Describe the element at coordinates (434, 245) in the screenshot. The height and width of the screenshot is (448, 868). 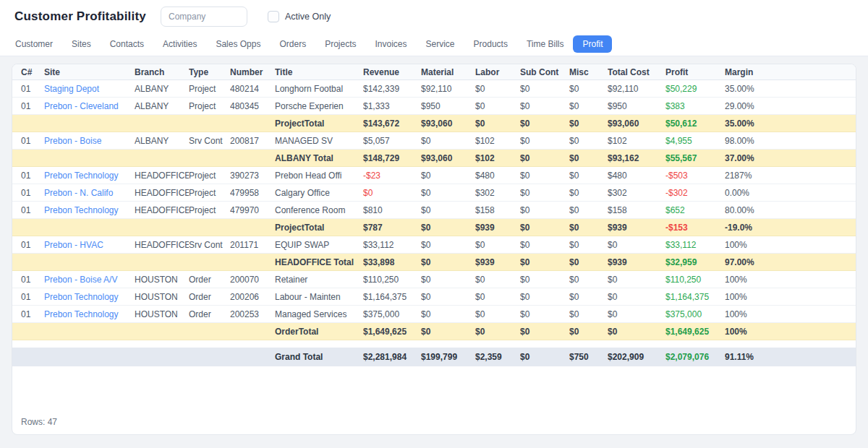
I see `table-row: 01Prebon - HVACHEADOFFICESrv Cont201171E…` at that location.